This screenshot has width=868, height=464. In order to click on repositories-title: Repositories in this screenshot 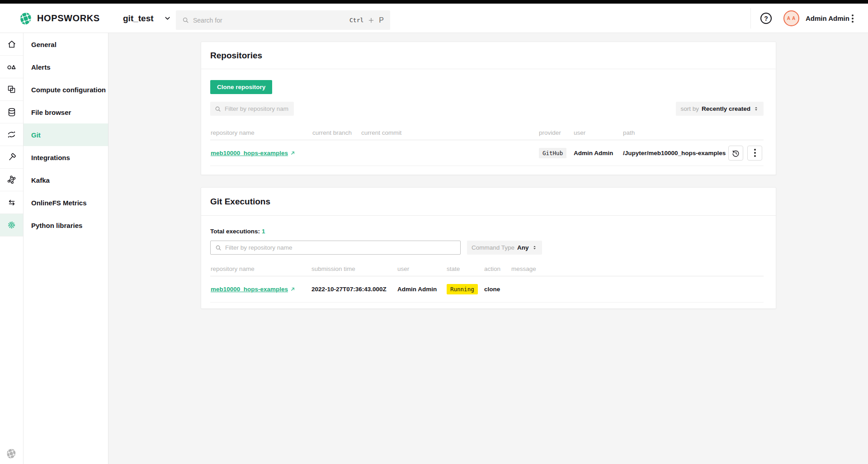, I will do `click(236, 56)`.